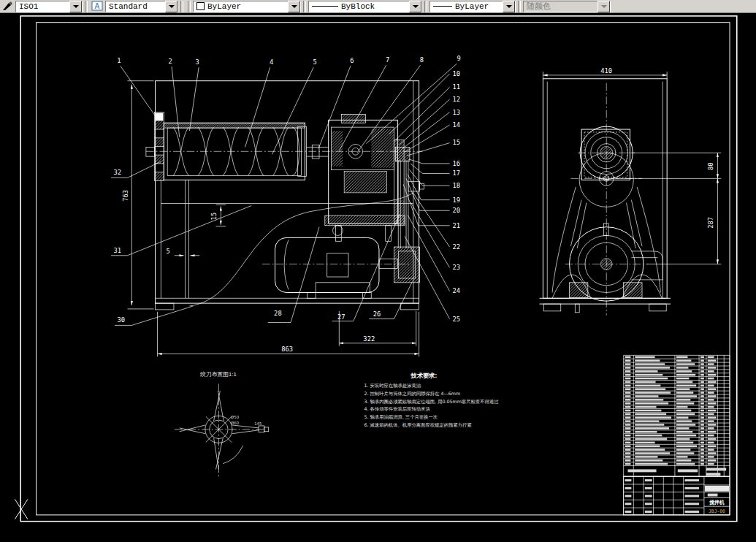 The width and height of the screenshot is (756, 542). What do you see at coordinates (431, 402) in the screenshot?
I see `tech-req-item: 3. 轴承内圈必须紧贴轴肩定位端面, 用0.05mm塞尺检查不得通过` at bounding box center [431, 402].